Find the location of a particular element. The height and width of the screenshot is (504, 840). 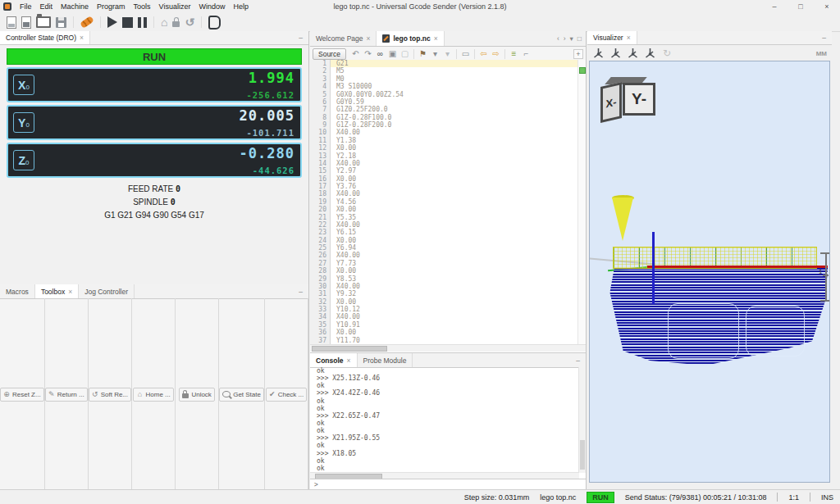

forward-icon: ↷ is located at coordinates (368, 54).